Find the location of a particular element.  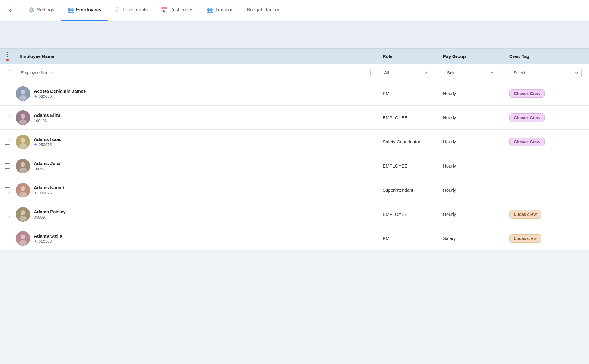

employees-tab-icon: 👥 is located at coordinates (71, 10).